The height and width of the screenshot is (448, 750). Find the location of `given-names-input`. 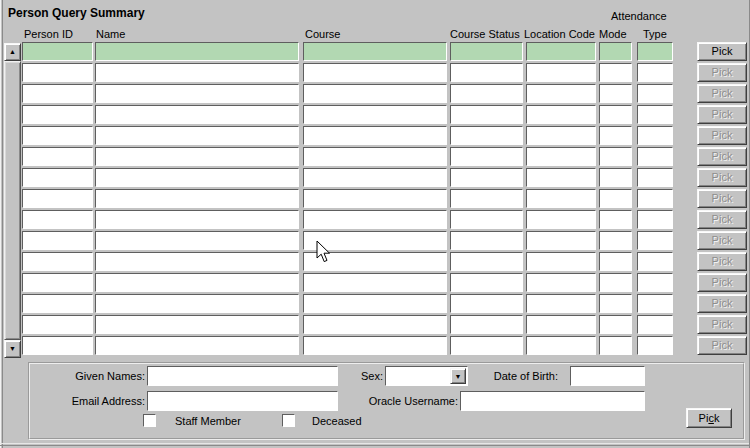

given-names-input is located at coordinates (242, 376).